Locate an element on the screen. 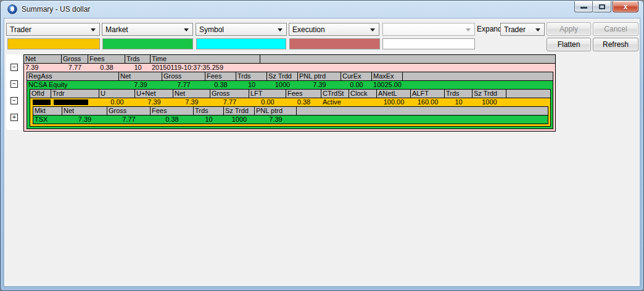  trader-row: 0.00 7.39 7.39 7.77 0.00 0.38 Active 100… is located at coordinates (290, 103).